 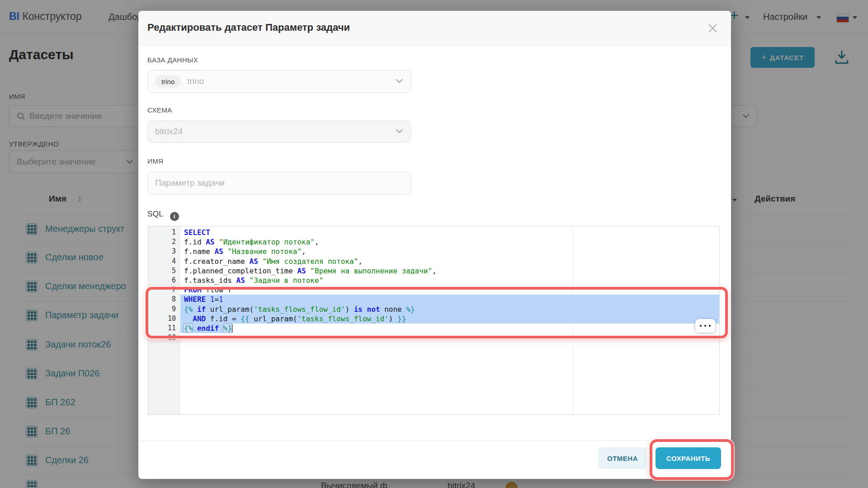 I want to click on modal-footer-divider, so click(x=435, y=441).